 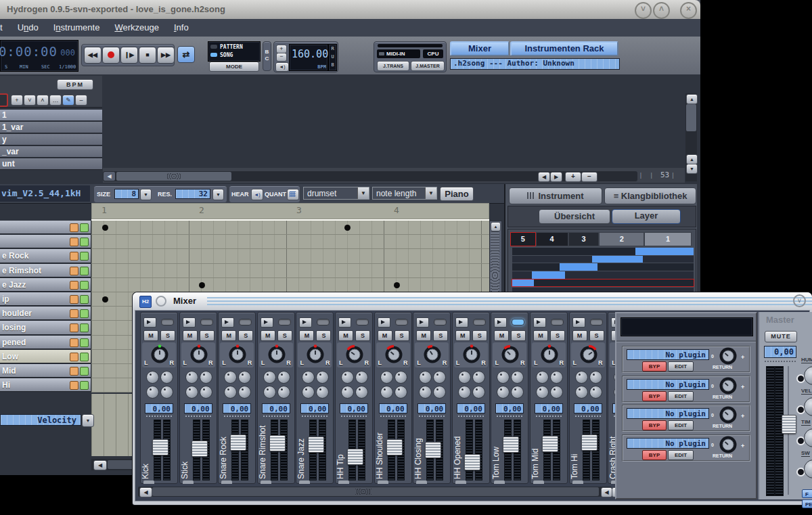 What do you see at coordinates (457, 194) in the screenshot?
I see `piano-button: Piano` at bounding box center [457, 194].